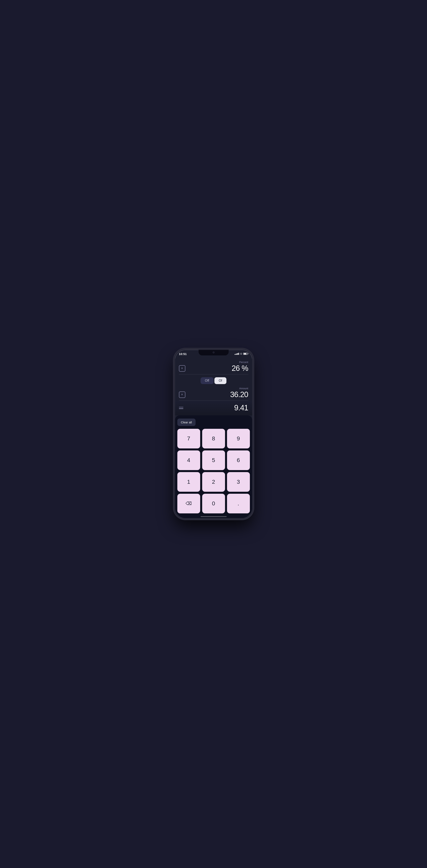 Image resolution: width=427 pixels, height=868 pixels. What do you see at coordinates (207, 381) in the screenshot?
I see `toggle-off-button: Off` at bounding box center [207, 381].